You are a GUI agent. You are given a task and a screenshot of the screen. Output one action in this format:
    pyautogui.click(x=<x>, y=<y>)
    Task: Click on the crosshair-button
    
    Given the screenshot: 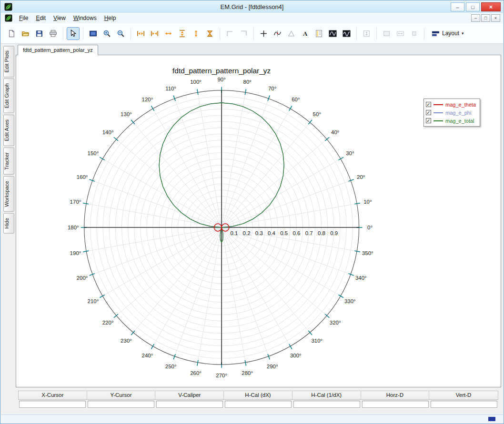 What is the action you would take?
    pyautogui.click(x=264, y=33)
    